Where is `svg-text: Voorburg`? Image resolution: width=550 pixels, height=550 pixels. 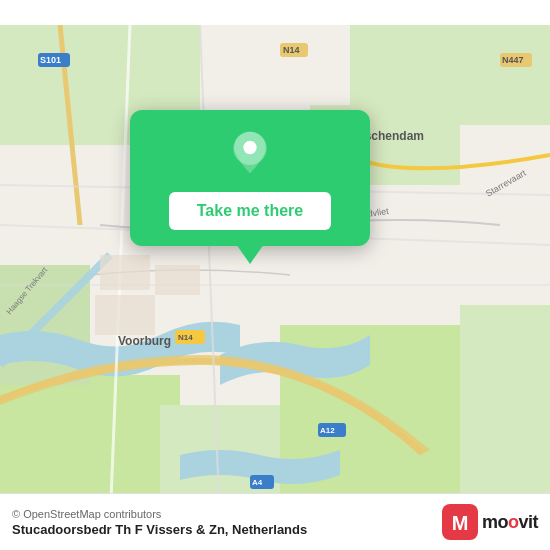
svg-text: Voorburg is located at coordinates (144, 341).